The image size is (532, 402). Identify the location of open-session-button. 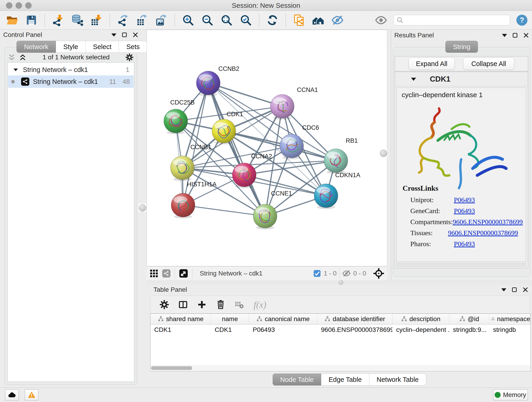
(12, 20).